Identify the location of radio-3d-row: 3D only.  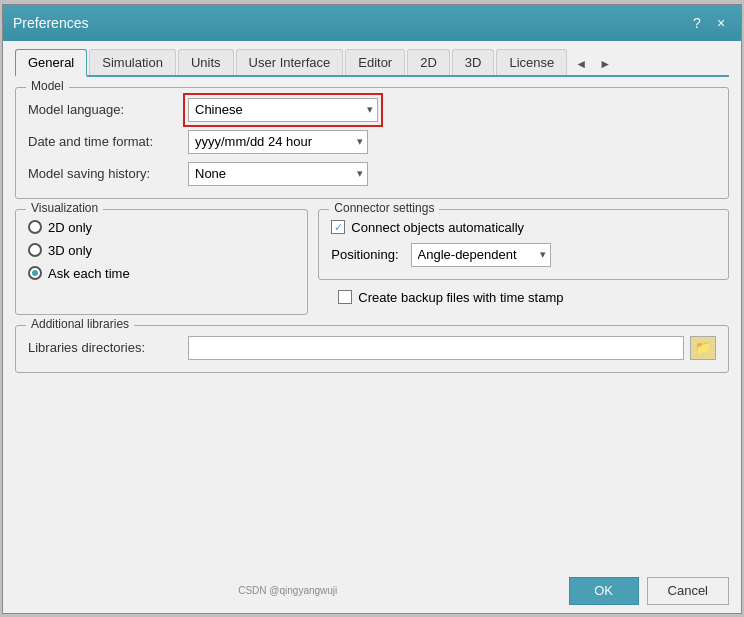
(162, 250).